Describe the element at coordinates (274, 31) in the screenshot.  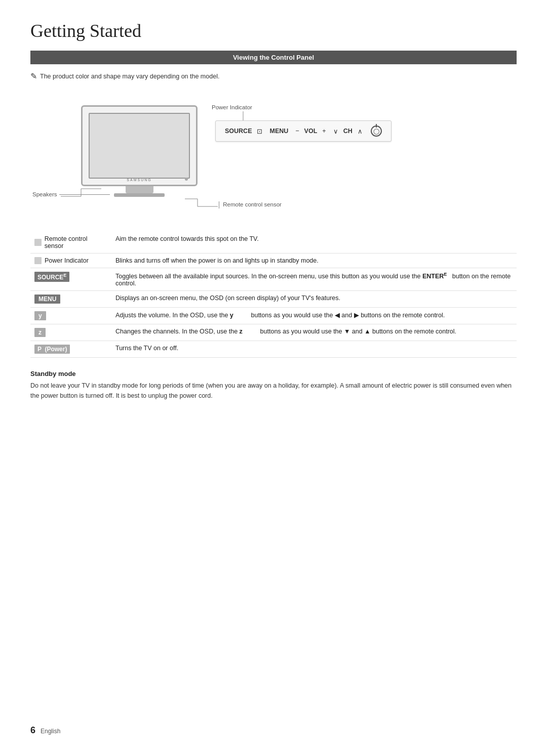
I see `page-title: Getting Started` at that location.